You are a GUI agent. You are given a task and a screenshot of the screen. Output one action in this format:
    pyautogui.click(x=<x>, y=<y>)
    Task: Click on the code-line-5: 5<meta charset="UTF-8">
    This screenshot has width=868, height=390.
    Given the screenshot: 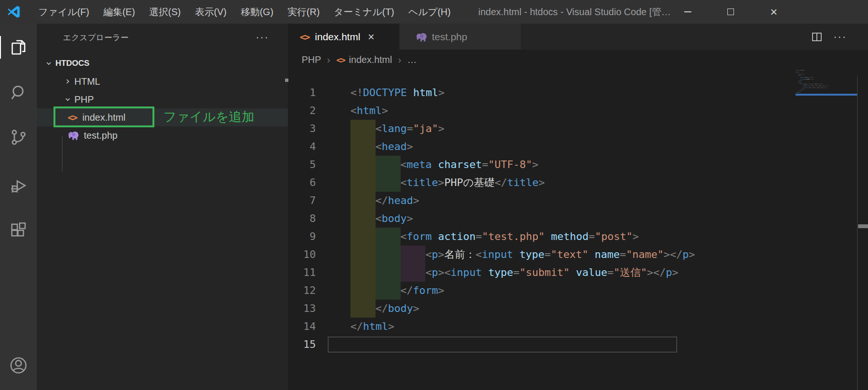 What is the action you would take?
    pyautogui.click(x=578, y=165)
    